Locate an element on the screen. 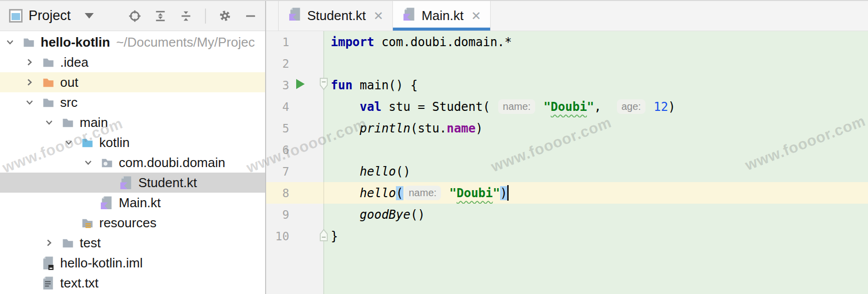 This screenshot has height=294, width=868. locate-icon is located at coordinates (135, 16).